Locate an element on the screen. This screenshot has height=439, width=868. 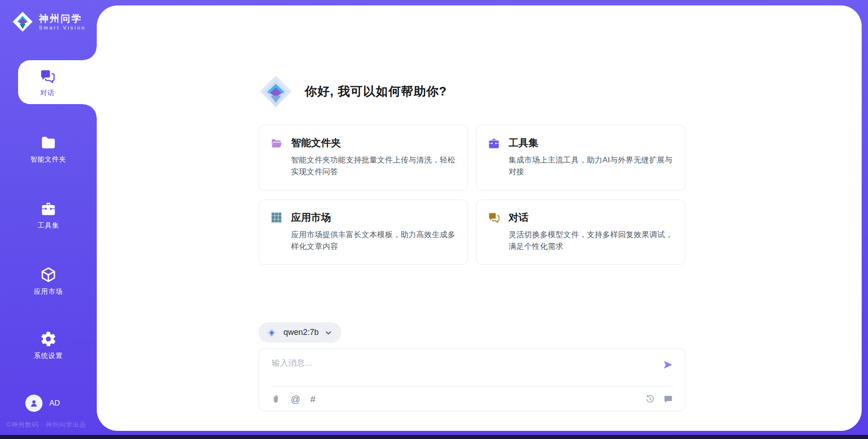
sidebar-item-label: 工具集 is located at coordinates (48, 225).